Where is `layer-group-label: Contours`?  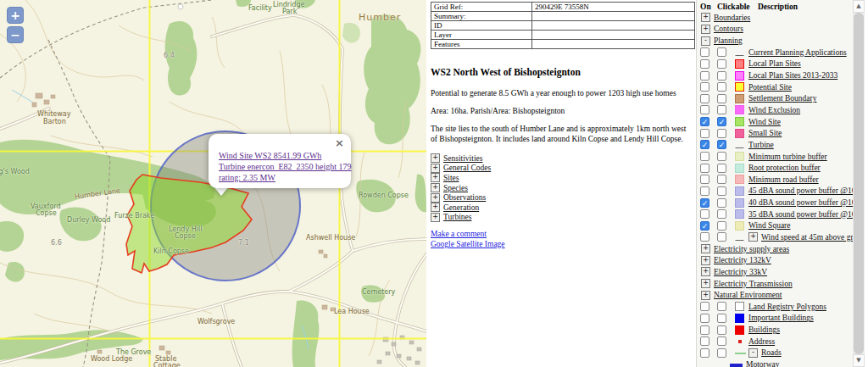
layer-group-label: Contours is located at coordinates (729, 29).